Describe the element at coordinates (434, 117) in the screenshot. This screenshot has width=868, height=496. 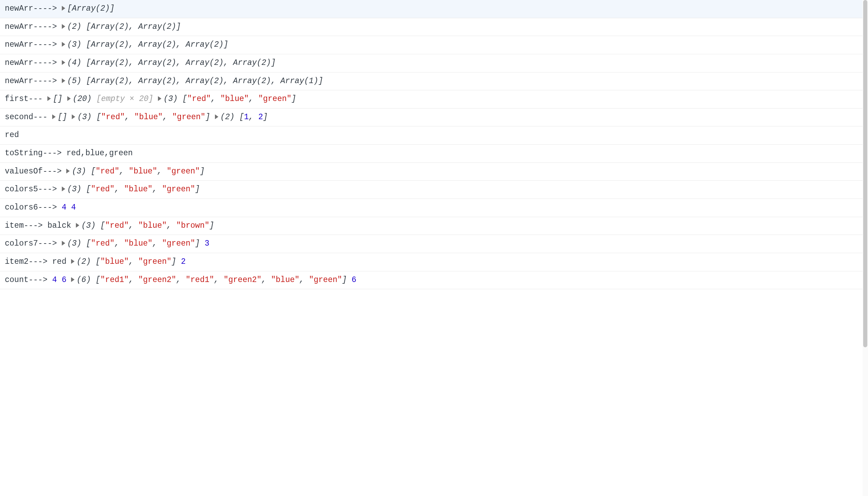
I see `console-row: second--- [] (3) ["red", "blue", "green"…` at that location.